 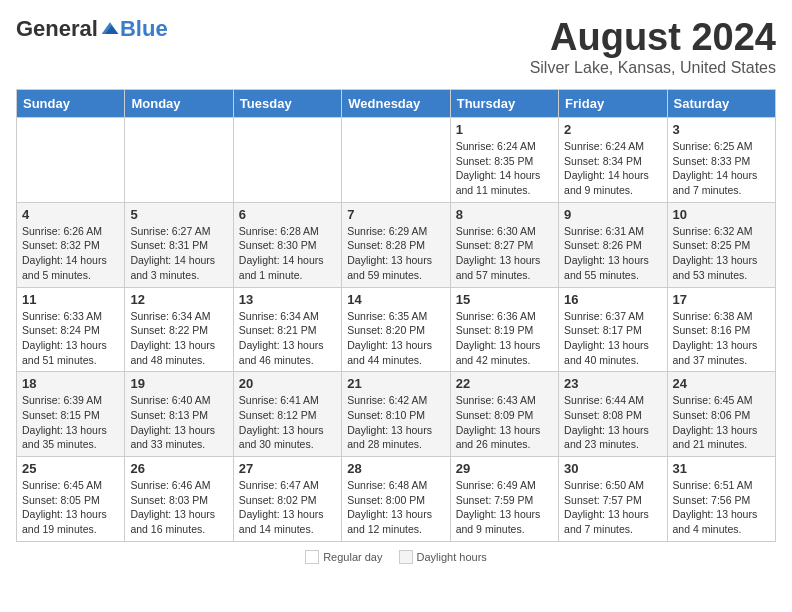 What do you see at coordinates (722, 214) in the screenshot?
I see `day-number: 10` at bounding box center [722, 214].